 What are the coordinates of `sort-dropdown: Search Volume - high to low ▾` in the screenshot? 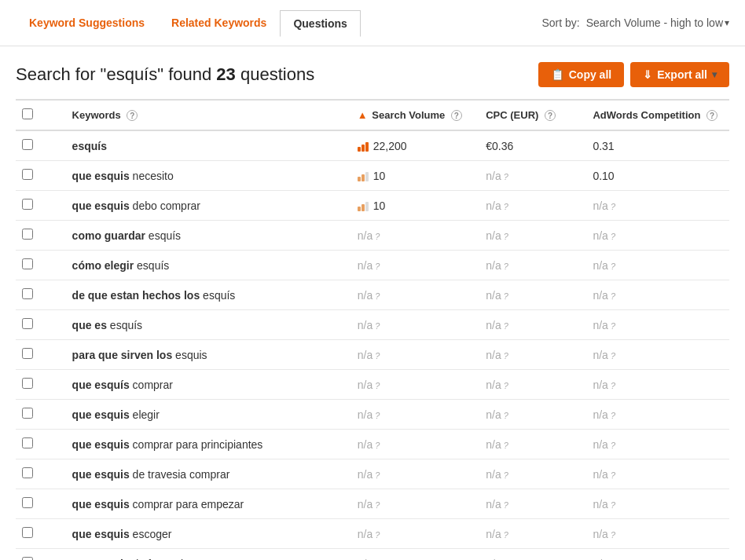 It's located at (658, 23).